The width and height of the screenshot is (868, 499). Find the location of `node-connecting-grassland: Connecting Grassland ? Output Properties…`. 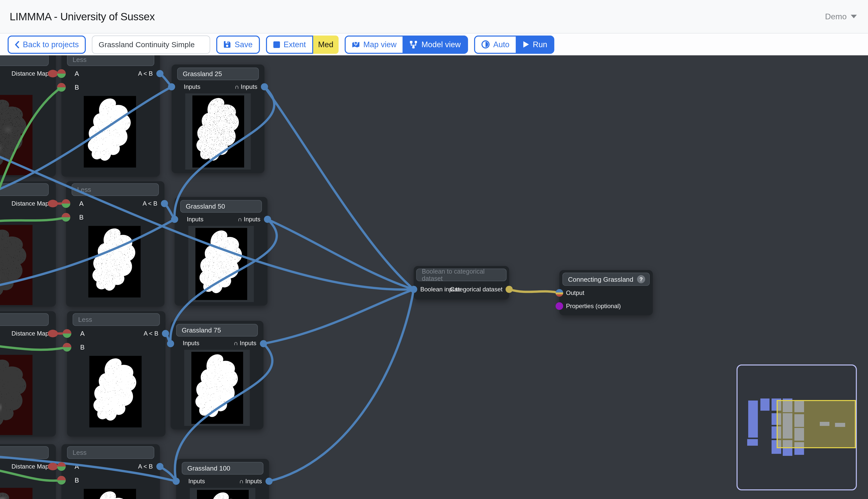

node-connecting-grassland: Connecting Grassland ? Output Properties… is located at coordinates (606, 293).